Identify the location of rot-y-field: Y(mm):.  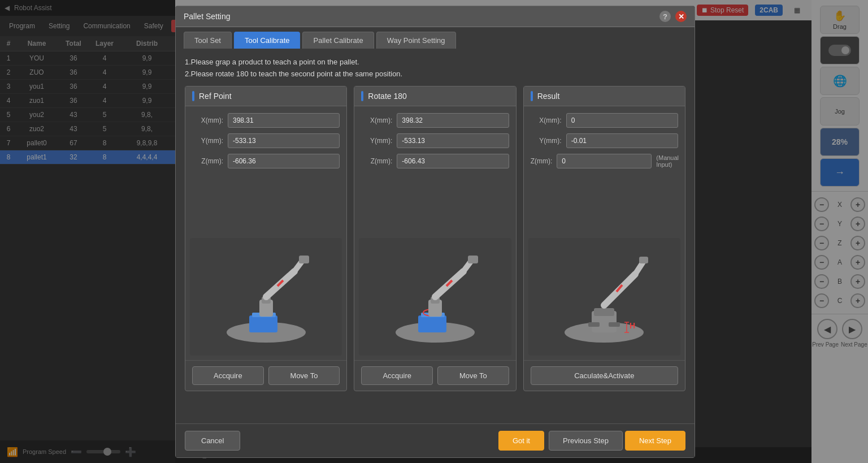
(435, 141).